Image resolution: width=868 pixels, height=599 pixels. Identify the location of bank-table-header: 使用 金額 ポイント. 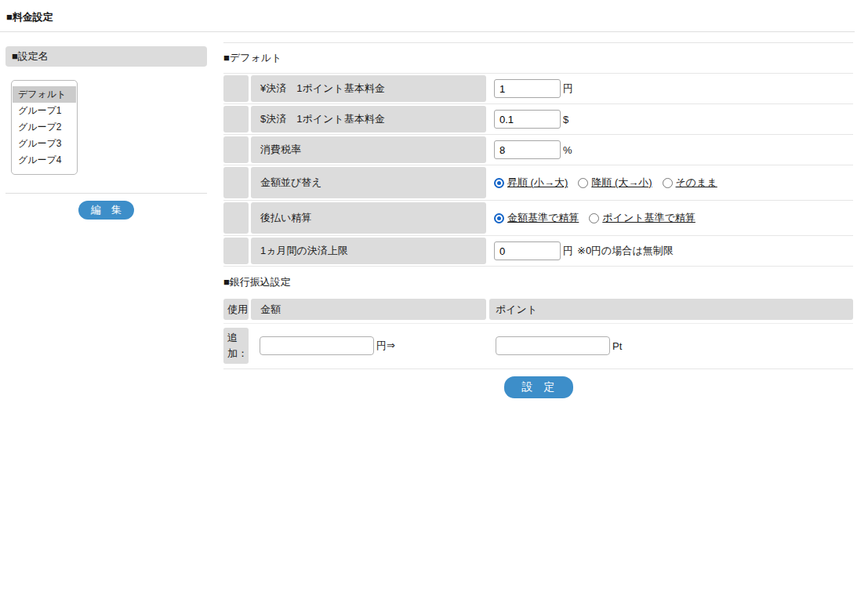
(538, 309).